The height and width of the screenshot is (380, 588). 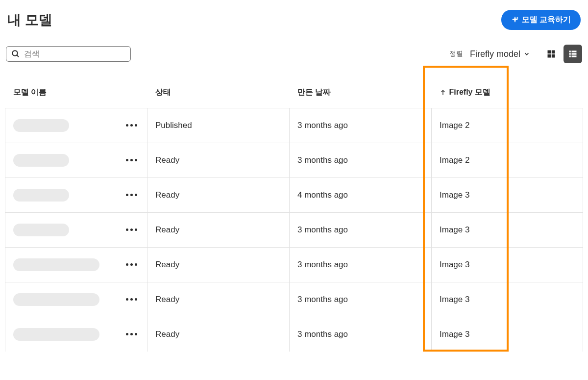 I want to click on sort-label: 정렬, so click(x=456, y=54).